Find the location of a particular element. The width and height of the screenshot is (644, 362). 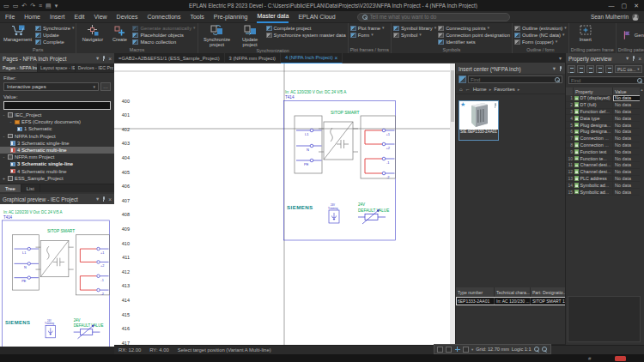

symbol-library-button: Symbol library▾ is located at coordinates (415, 28).